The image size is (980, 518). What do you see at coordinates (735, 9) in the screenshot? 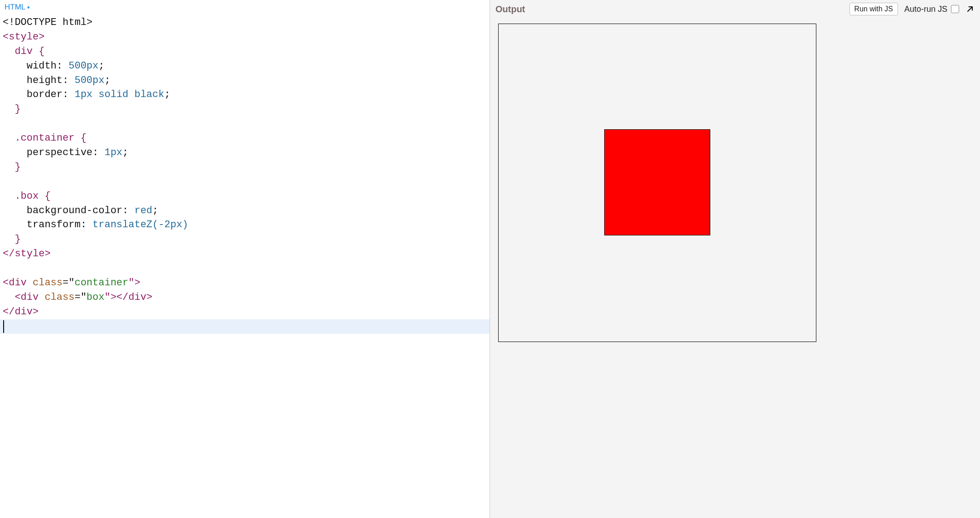
I see `output-header: Output Run with JS Auto-run JS` at bounding box center [735, 9].